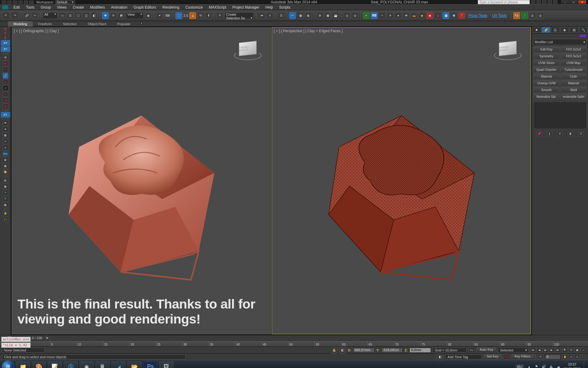 The image size is (588, 368). I want to click on render-frame-button: ▣, so click(328, 16).